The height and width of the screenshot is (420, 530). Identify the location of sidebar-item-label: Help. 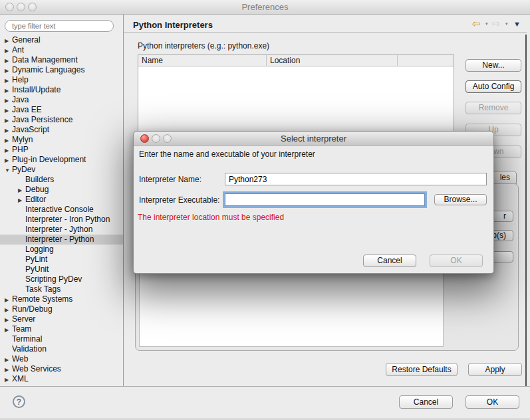
(20, 80).